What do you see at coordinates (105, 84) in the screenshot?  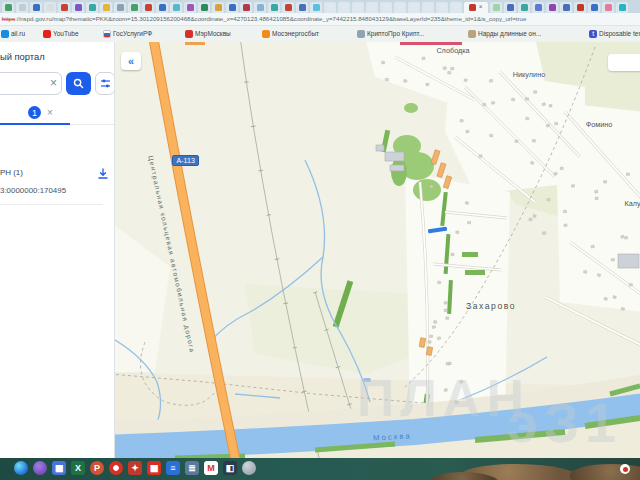 I see `filter-button` at bounding box center [105, 84].